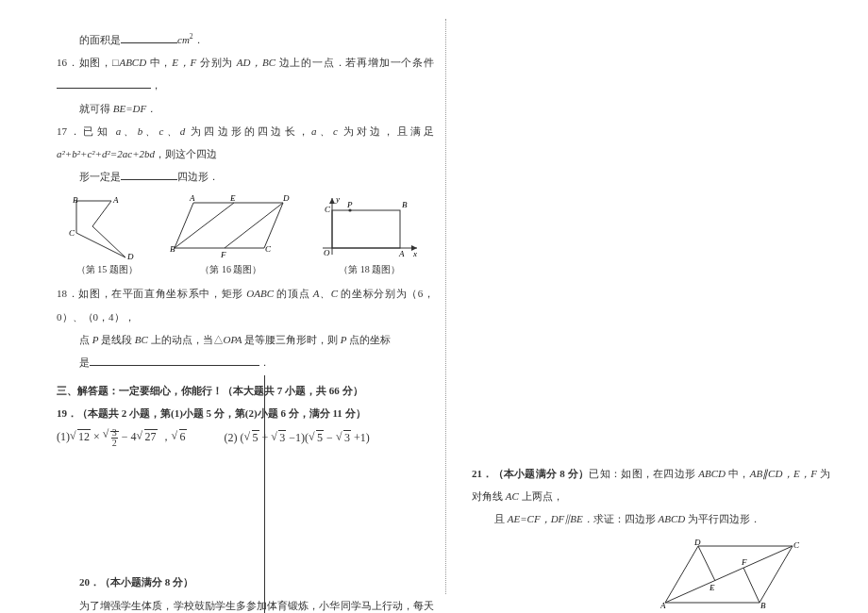 This screenshot has height=613, width=868. I want to click on q19-expressions: (1)12 × 32 − 427 ，6 (2) (5 + 3 −1)(5 − 3…, so click(245, 438).